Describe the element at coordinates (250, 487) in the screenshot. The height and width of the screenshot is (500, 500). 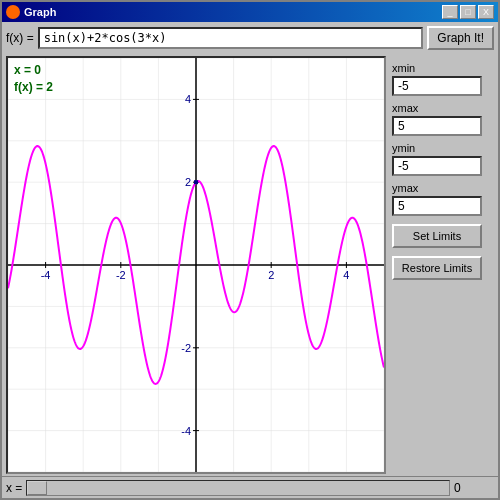
I see `status-bar: x = 0` at that location.